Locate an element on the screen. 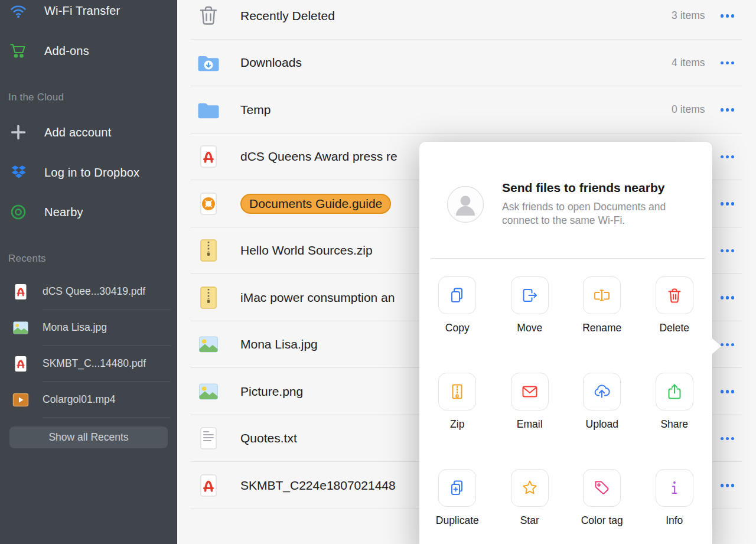  action-label: Share is located at coordinates (674, 424).